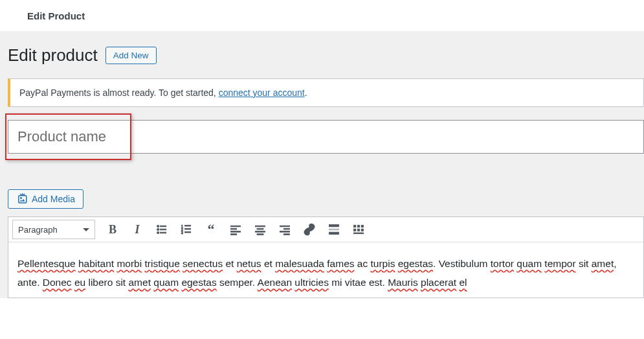 The image size is (644, 339). Describe the element at coordinates (45, 199) in the screenshot. I see `add-media-button: Add Media` at that location.